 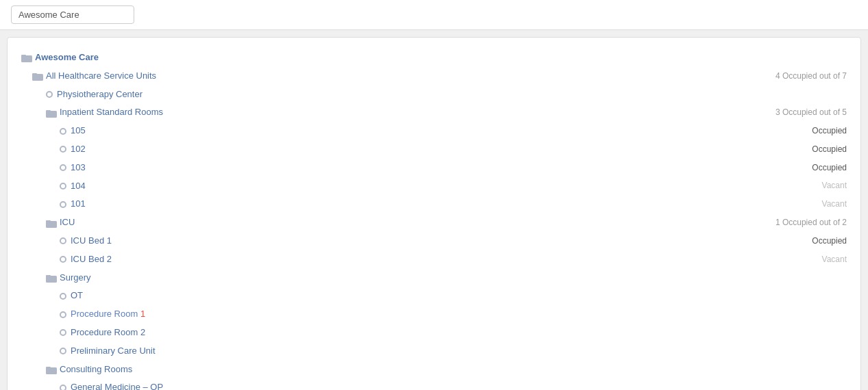 What do you see at coordinates (434, 369) in the screenshot?
I see `list-item: Consulting Rooms` at bounding box center [434, 369].